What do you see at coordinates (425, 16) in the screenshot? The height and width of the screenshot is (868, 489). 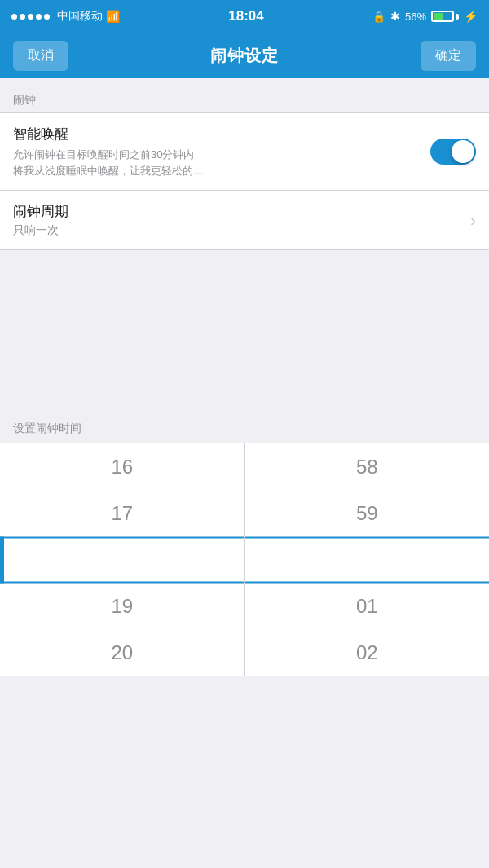 I see `status-right: 🔒 ✱ 56% ⚡` at bounding box center [425, 16].